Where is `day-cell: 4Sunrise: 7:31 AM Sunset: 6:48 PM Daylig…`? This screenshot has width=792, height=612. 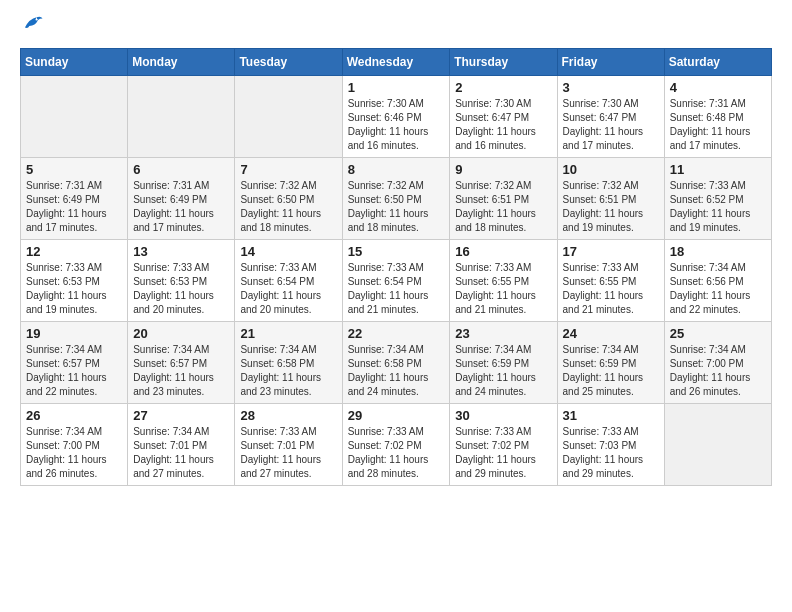
day-cell: 4Sunrise: 7:31 AM Sunset: 6:48 PM Daylig… is located at coordinates (718, 117).